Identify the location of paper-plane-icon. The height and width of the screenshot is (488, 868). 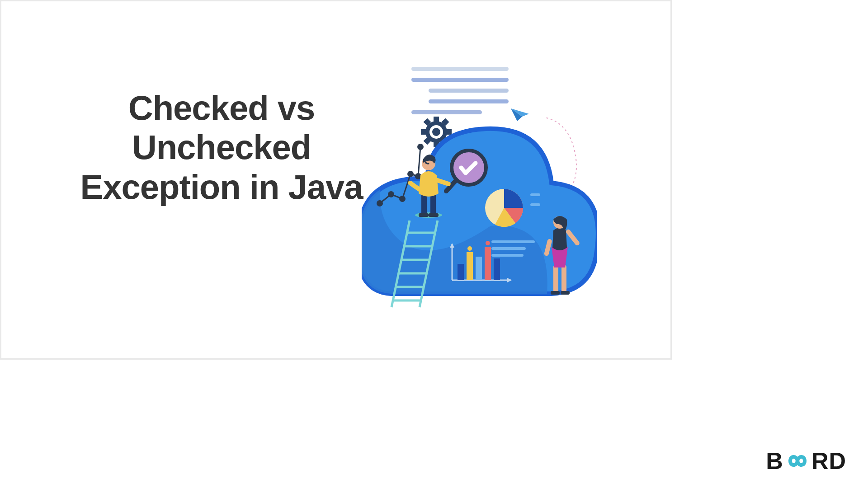
(520, 115).